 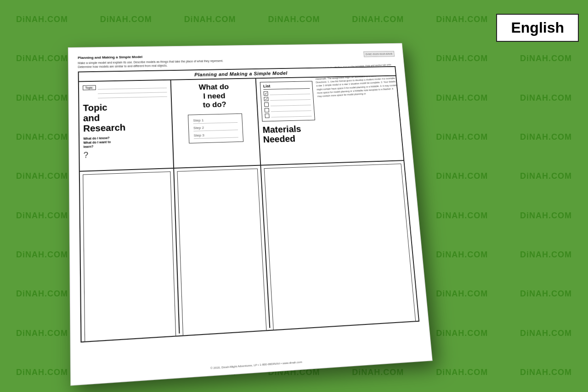 I want to click on what-todo-col: What do I need to do? Step 1 Step 2 Step…, so click(x=216, y=124).